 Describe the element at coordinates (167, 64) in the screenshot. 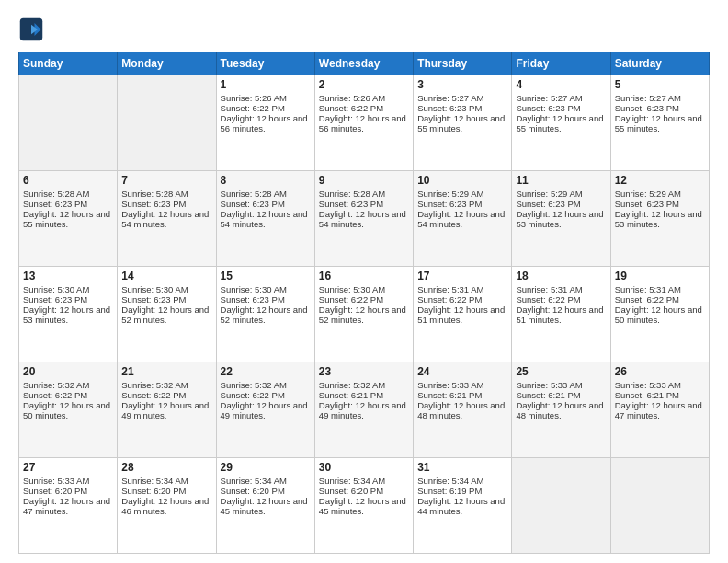

I see `weekday-header: Monday` at that location.